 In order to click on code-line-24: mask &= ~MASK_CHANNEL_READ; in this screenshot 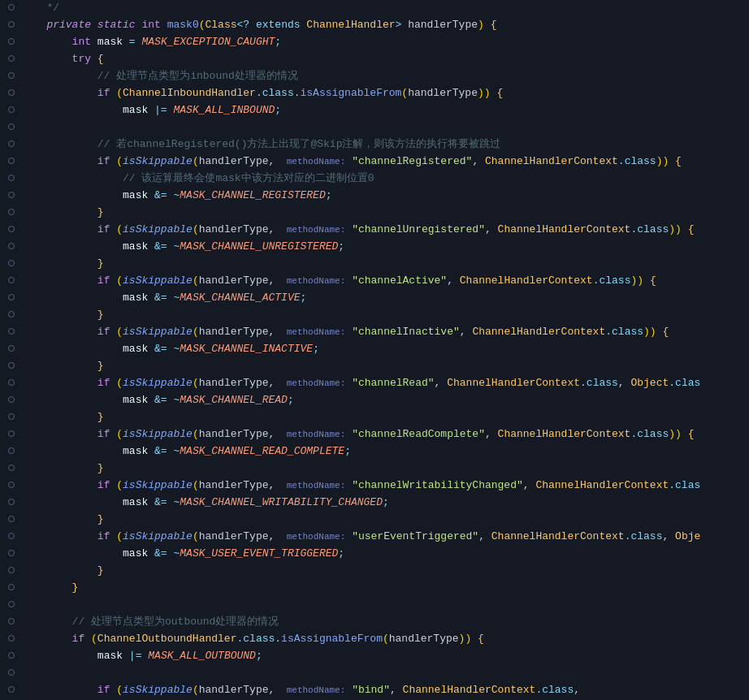, I will do `click(374, 401)`.